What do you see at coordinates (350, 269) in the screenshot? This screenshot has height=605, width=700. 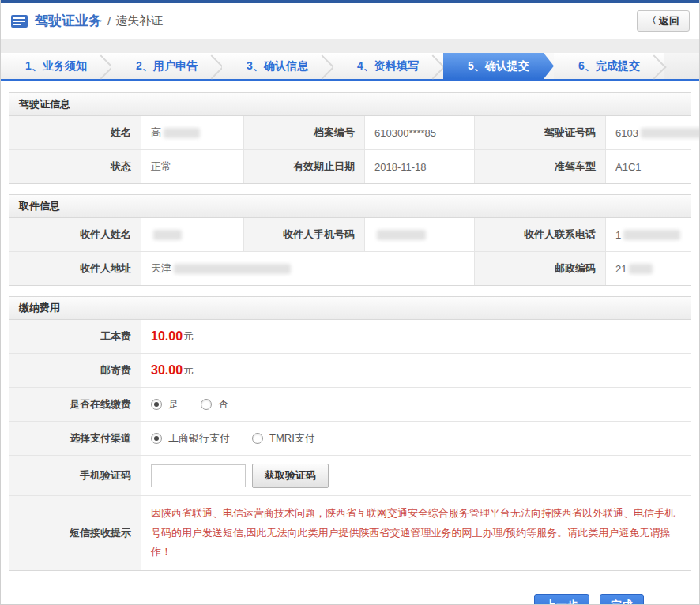 I see `table-row: 收件人地址 天津 邮政编码 21` at bounding box center [350, 269].